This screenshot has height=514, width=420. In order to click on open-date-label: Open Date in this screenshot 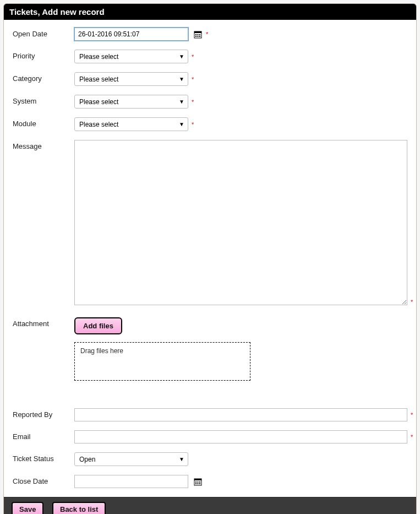, I will do `click(43, 33)`.